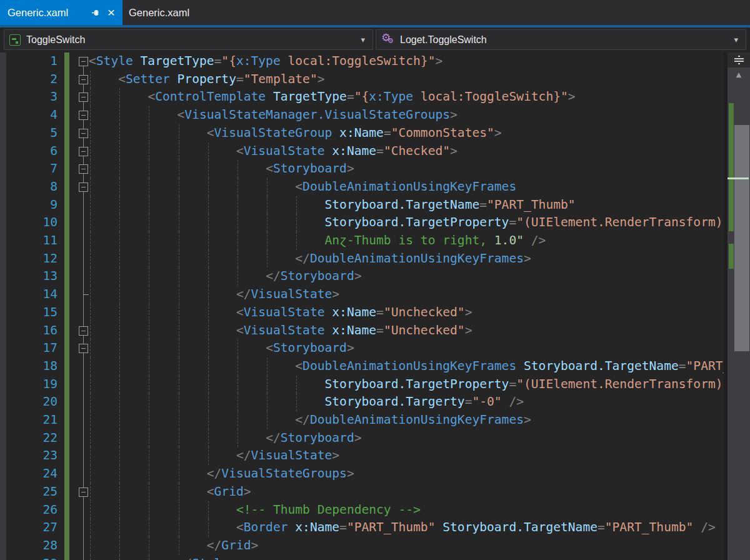 The height and width of the screenshot is (560, 750). I want to click on code-text: <DoubleAnimationUsingKeyFrames Storyboar…, so click(409, 366).